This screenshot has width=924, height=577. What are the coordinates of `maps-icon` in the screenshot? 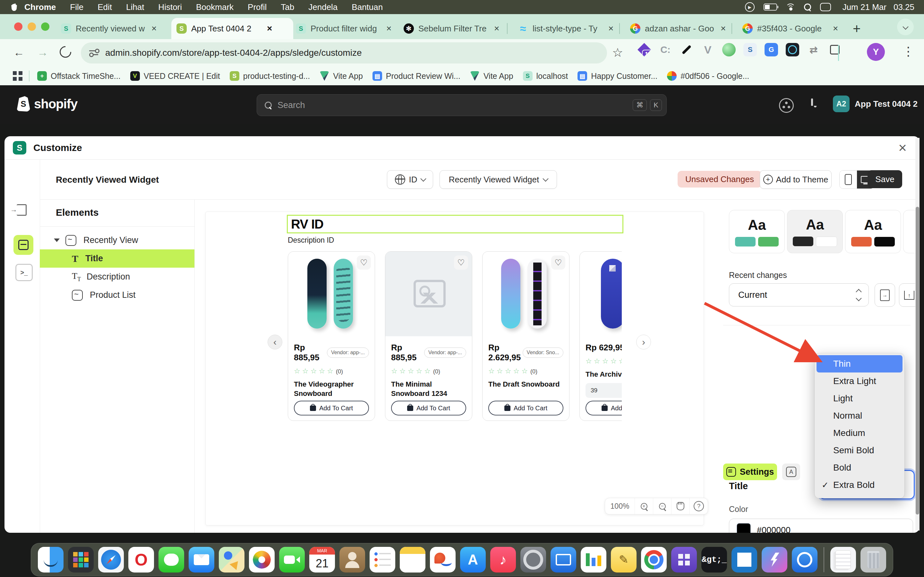 It's located at (231, 559).